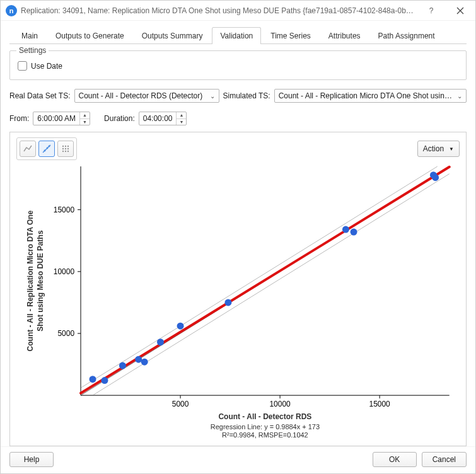 This screenshot has height=474, width=476. What do you see at coordinates (371, 96) in the screenshot?
I see `sim-ts-select: Count - All - Replication Micro DTA One …` at bounding box center [371, 96].